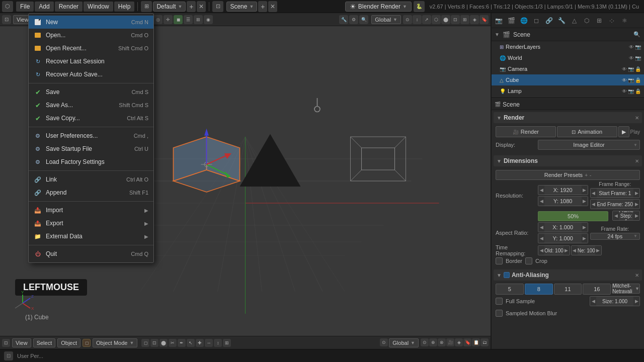 The image size is (644, 362). Describe the element at coordinates (631, 47) in the screenshot. I see `eye-icon-rl: 👁` at that location.